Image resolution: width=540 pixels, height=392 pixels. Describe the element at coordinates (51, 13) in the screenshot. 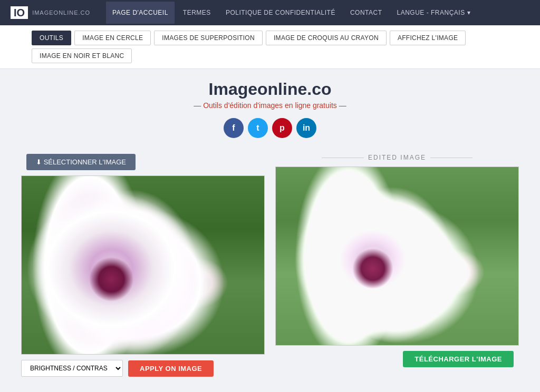

I see `brand: IO IMAGEONLINE.CO` at that location.